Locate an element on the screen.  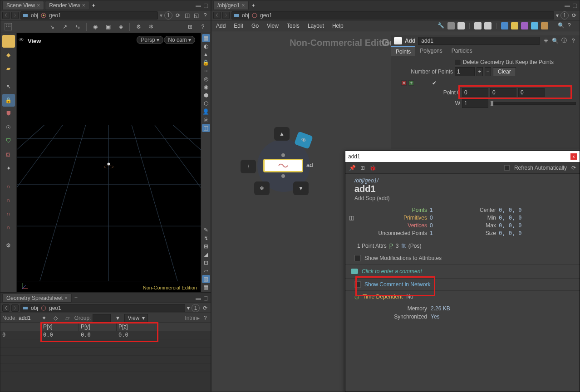
arrow1-icon: ↘ is located at coordinates (52, 27).